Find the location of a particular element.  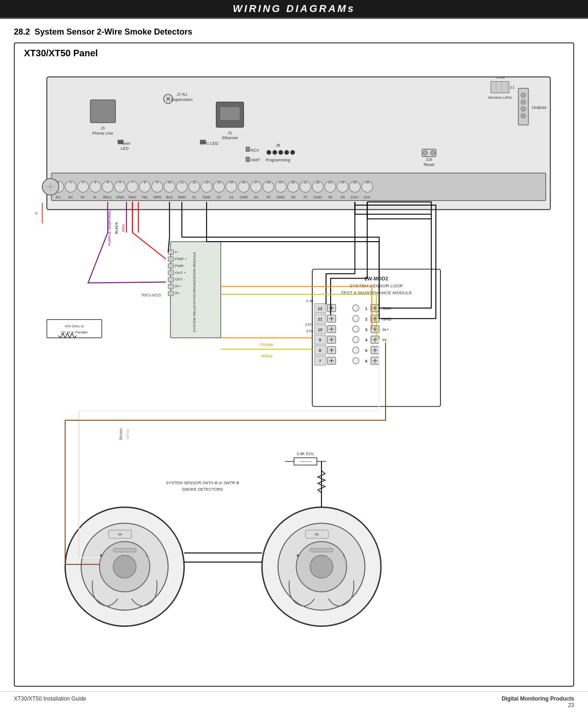

svg-text: Z1 is located at coordinates (195, 197).